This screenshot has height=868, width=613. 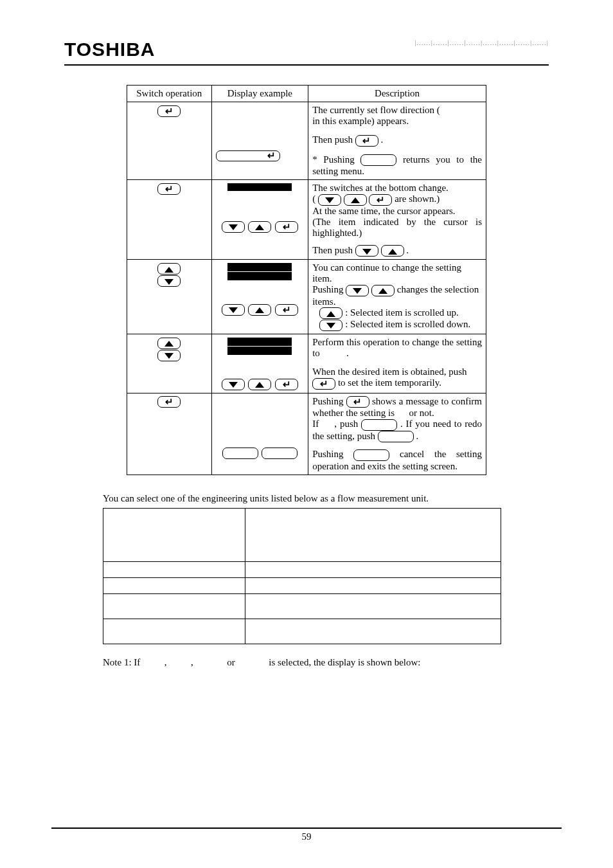 I want to click on note-text: or, so click(x=231, y=662).